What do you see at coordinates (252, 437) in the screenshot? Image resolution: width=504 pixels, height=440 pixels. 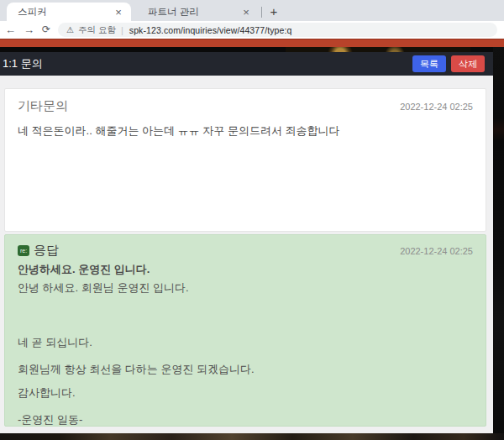 I see `page-background-bottom-strip` at bounding box center [252, 437].